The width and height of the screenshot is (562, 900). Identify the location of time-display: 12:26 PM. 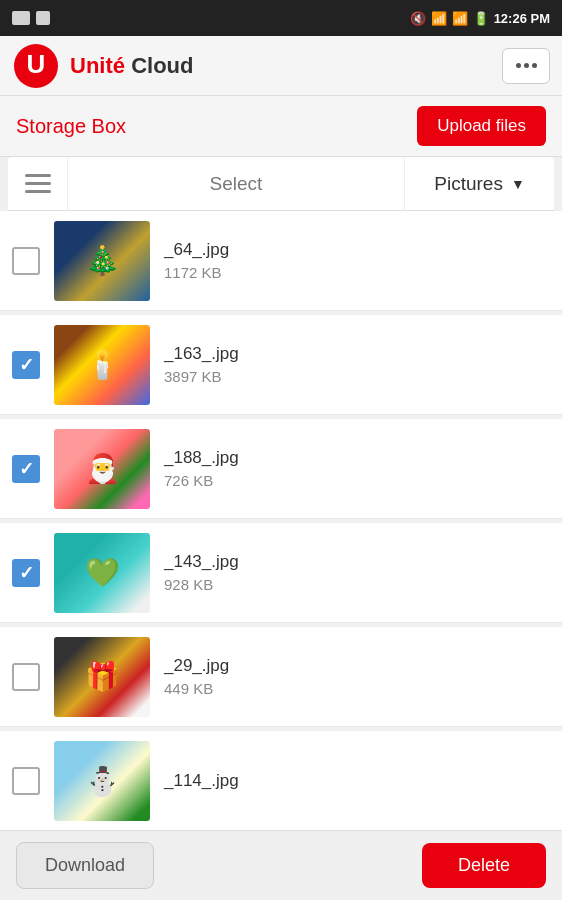
(522, 18).